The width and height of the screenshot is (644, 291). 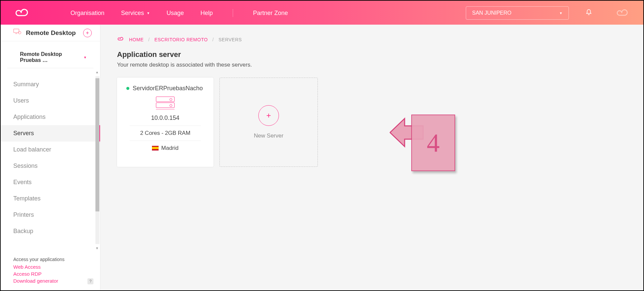 What do you see at coordinates (230, 40) in the screenshot?
I see `breadcrumb-current: SERVERS` at bounding box center [230, 40].